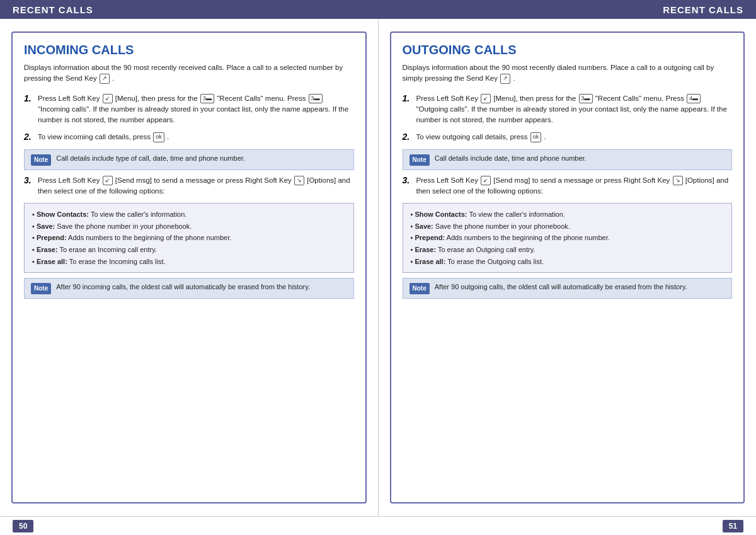  What do you see at coordinates (31, 137) in the screenshot?
I see `step-2-num: 2.` at bounding box center [31, 137].